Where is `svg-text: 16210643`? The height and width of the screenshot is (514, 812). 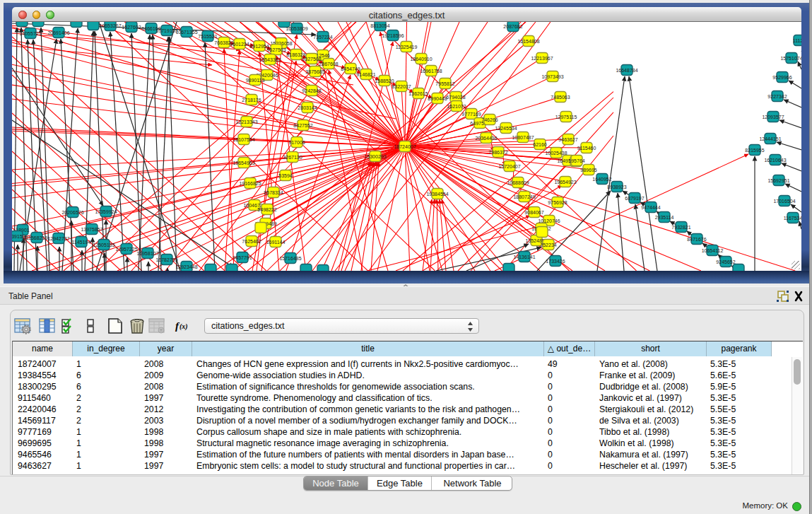
svg-text: 16210643 is located at coordinates (775, 160).